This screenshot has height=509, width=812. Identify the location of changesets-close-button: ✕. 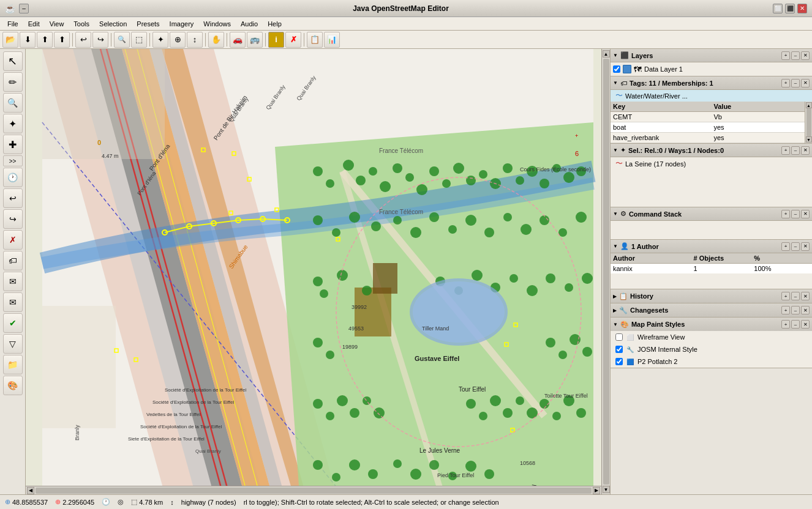
(805, 310).